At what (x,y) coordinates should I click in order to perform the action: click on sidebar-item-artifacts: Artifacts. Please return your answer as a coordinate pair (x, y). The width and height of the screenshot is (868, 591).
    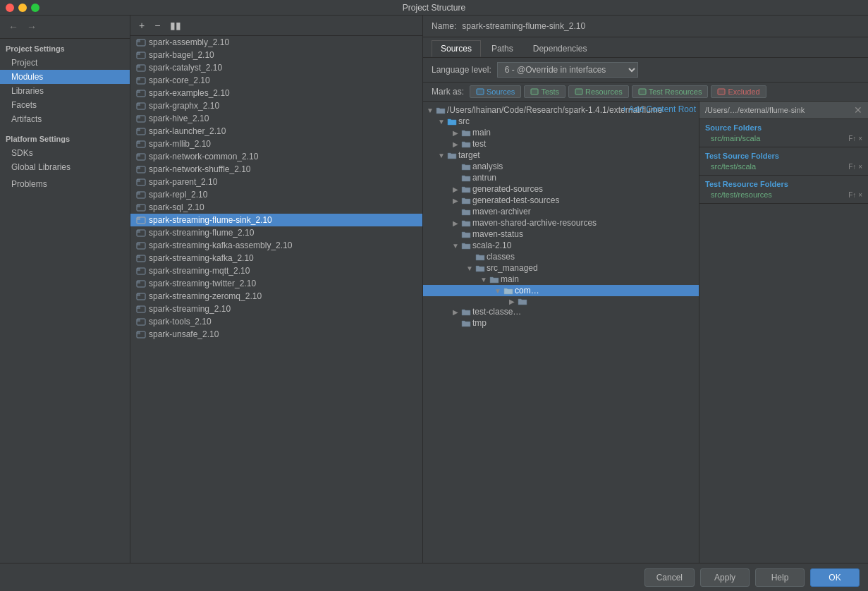
    Looking at the image, I should click on (65, 119).